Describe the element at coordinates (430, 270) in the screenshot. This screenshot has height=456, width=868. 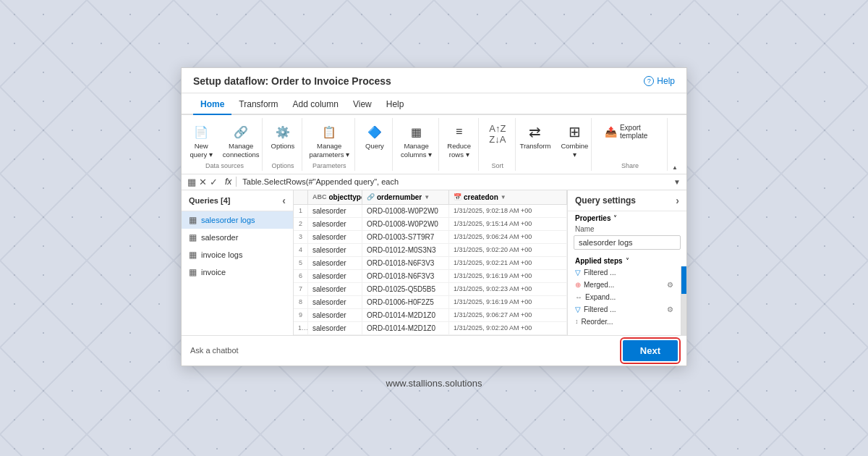
I see `table-body: 1 salesorder ORD-01008-W0P2W0 1/31/2025,…` at that location.